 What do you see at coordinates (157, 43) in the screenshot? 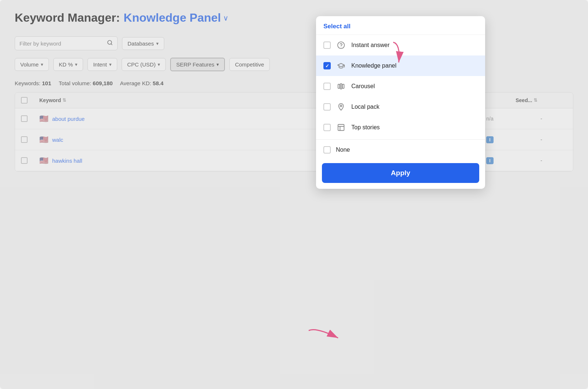
I see `databases-chevron-icon: ▾` at bounding box center [157, 43].